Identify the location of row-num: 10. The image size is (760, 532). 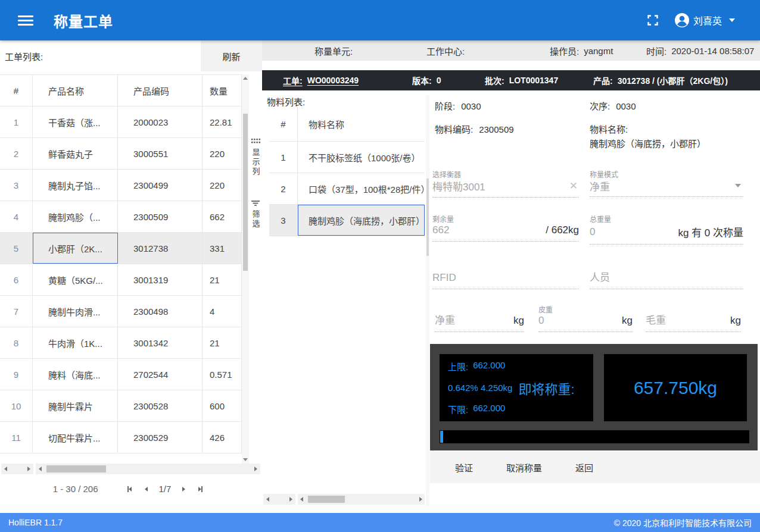
(17, 406).